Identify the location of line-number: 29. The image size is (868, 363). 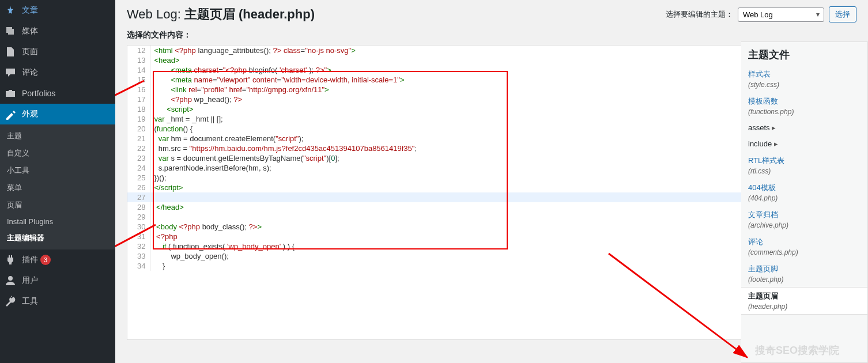
(139, 217).